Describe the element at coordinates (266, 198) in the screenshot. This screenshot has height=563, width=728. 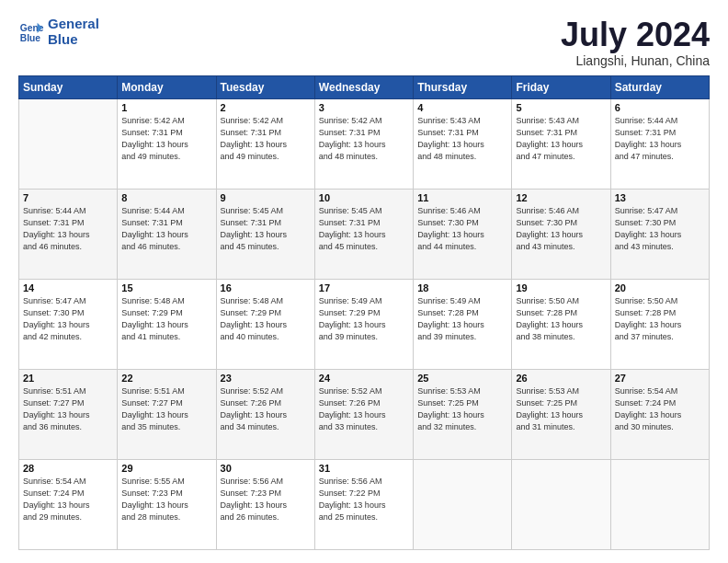
I see `day-number: 9` at that location.